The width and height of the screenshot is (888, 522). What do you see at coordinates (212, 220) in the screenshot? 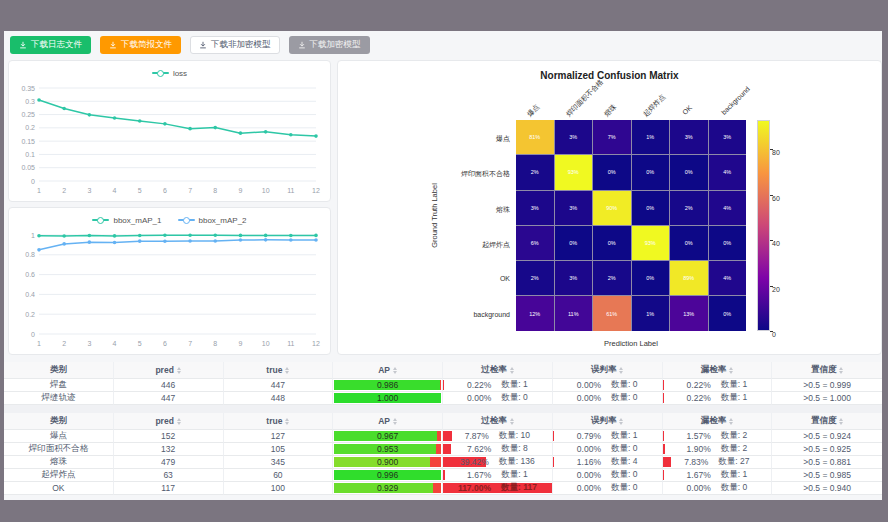
I see `legend-item-bbox_mAP_2: bbox_mAP_2` at bounding box center [212, 220].